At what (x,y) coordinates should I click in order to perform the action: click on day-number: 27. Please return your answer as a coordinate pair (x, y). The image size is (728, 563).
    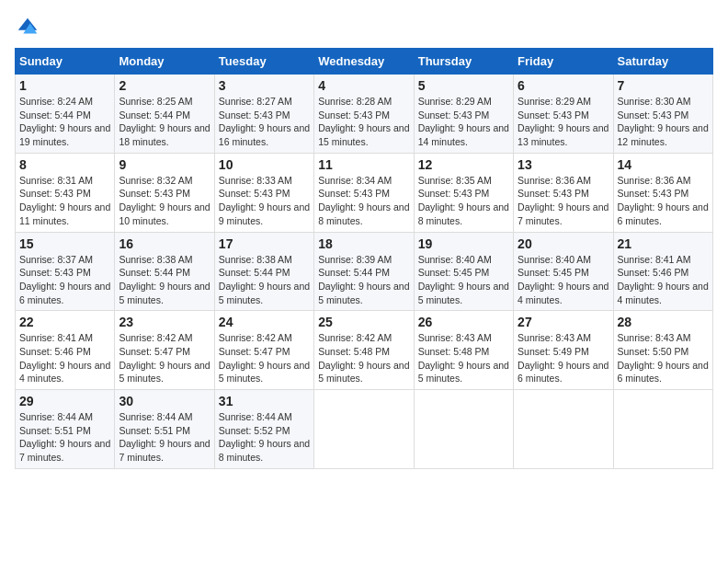
    Looking at the image, I should click on (563, 322).